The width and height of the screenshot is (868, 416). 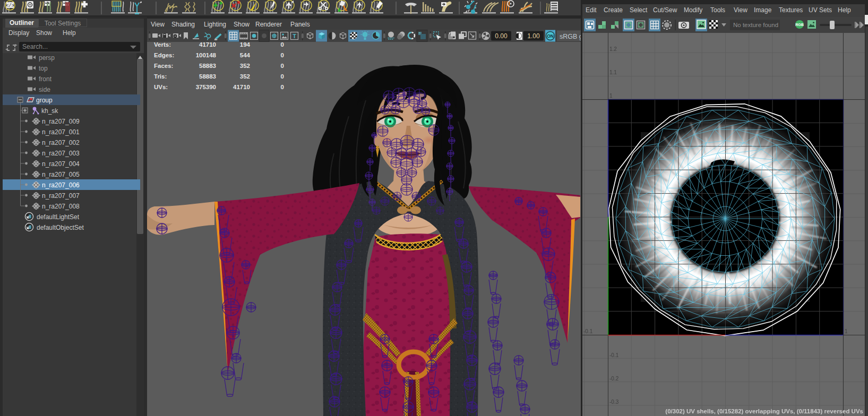 What do you see at coordinates (245, 45) in the screenshot?
I see `svg-text: 194` at bounding box center [245, 45].